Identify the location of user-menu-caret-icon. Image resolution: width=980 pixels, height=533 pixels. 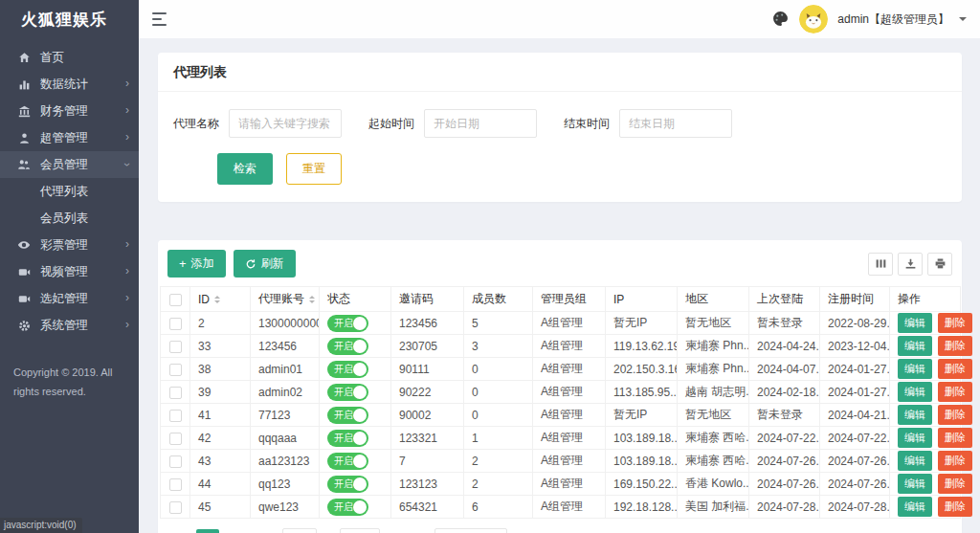
(963, 21).